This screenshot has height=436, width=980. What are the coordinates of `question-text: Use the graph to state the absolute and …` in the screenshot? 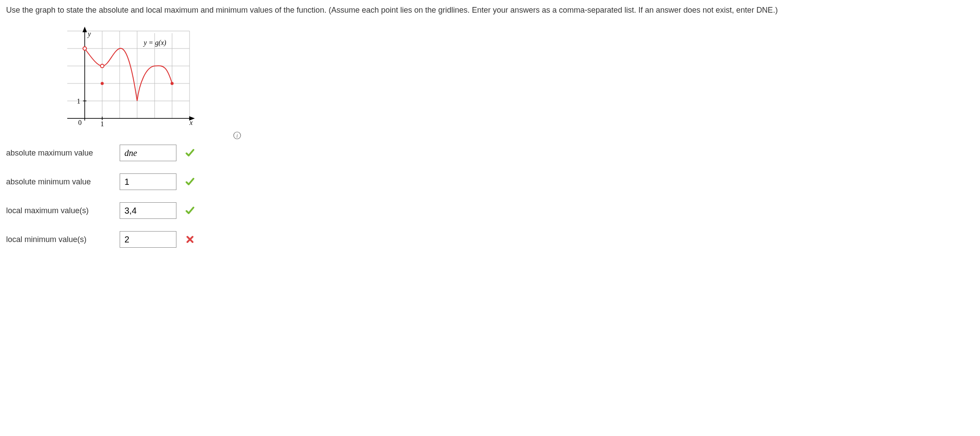 It's located at (490, 10).